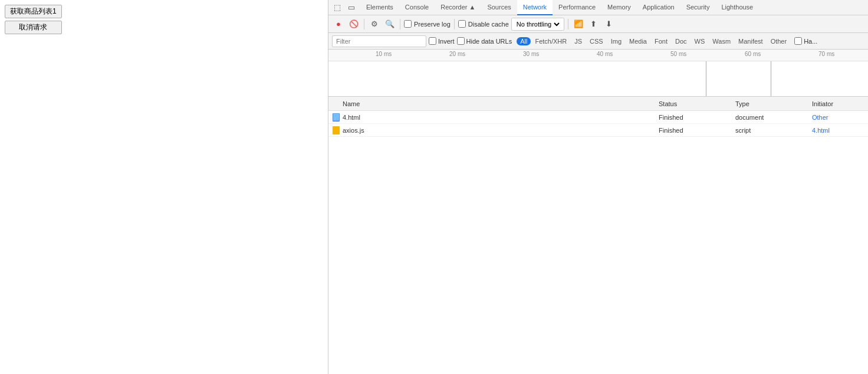  Describe the element at coordinates (840, 117) in the screenshot. I see `row-initiator-4html: Other` at that location.